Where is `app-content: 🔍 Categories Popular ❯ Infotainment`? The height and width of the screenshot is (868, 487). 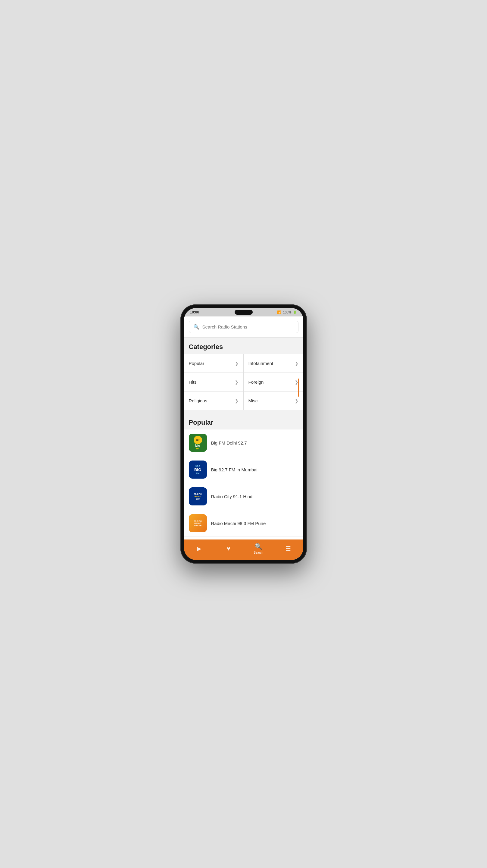
app-content: 🔍 Categories Popular ❯ Infotainment is located at coordinates (244, 428).